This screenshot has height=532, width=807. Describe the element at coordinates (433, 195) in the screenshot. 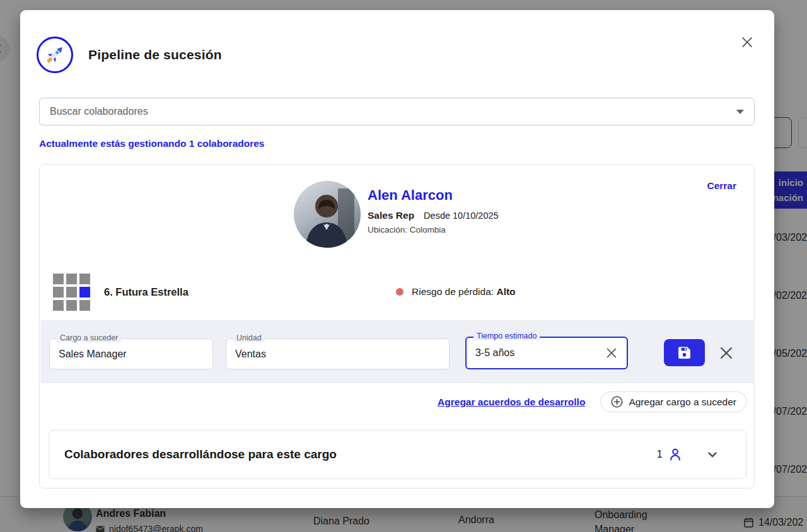

I see `person-name-link: Alen Alarcon` at that location.